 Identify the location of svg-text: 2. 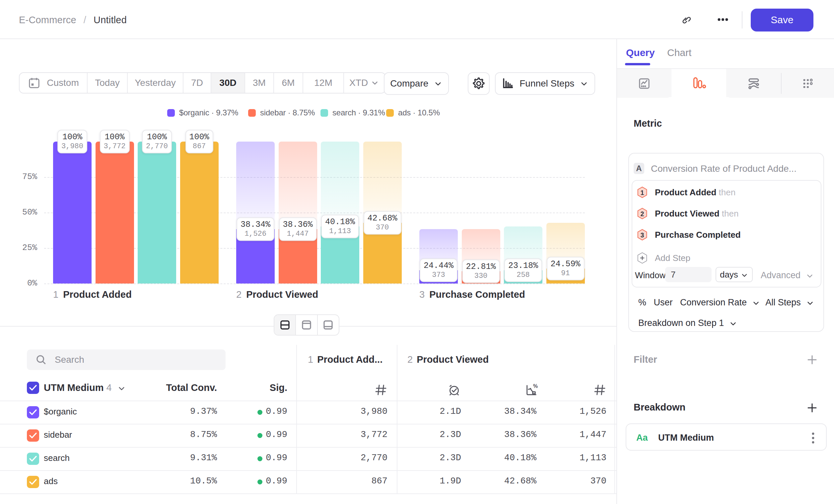
(642, 214).